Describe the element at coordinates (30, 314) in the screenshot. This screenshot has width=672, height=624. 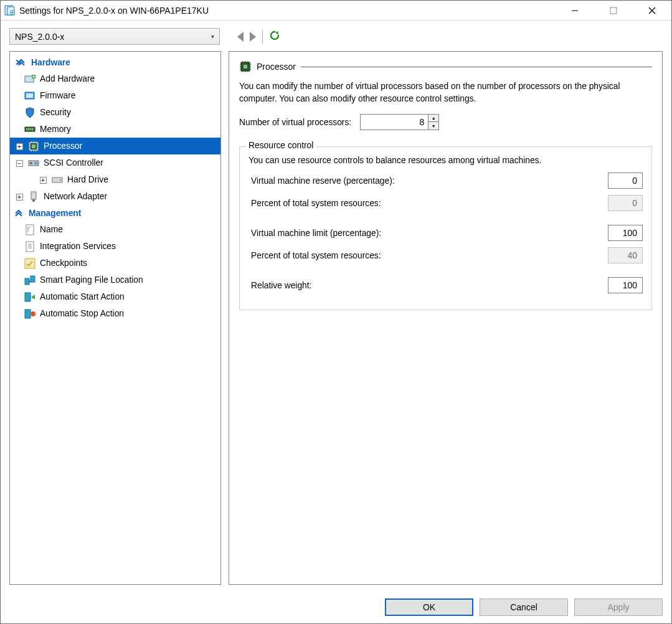
I see `auto-stop-icon` at that location.